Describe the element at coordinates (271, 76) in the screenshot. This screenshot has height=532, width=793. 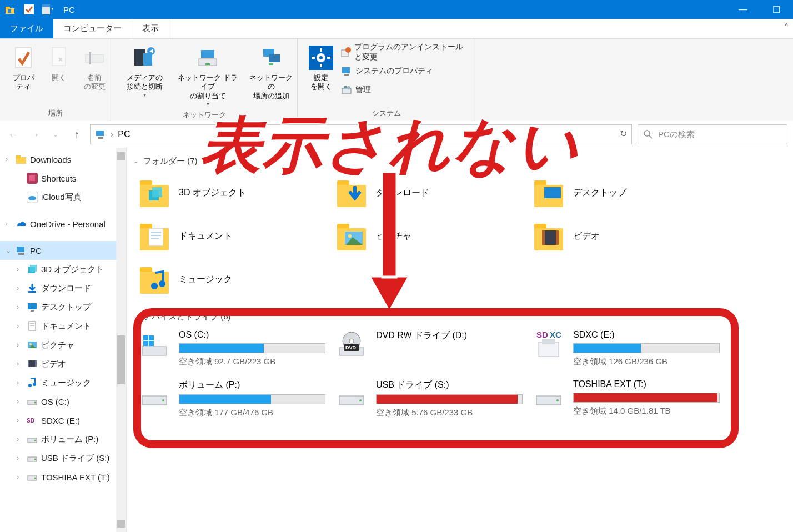
I see `add-network-location-button: ネットワークの 場所の追加` at that location.